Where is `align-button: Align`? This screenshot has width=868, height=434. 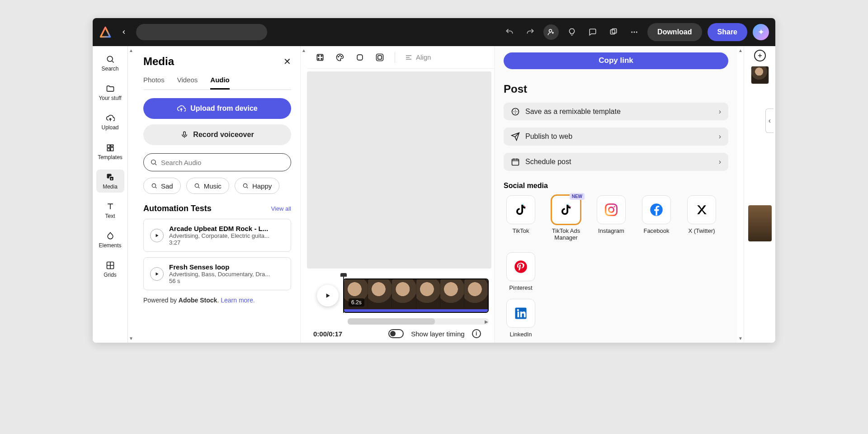
align-button: Align is located at coordinates (418, 57).